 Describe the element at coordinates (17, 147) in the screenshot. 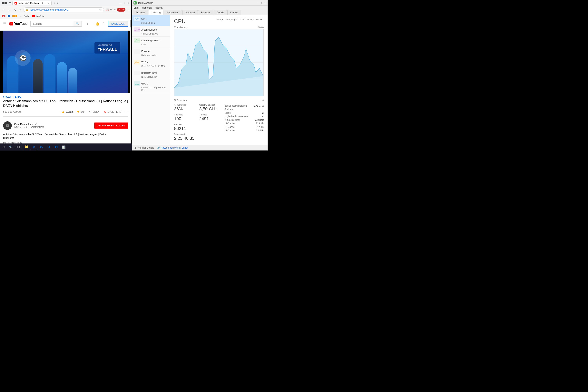

I see `task-view-btn: ❑❑` at that location.